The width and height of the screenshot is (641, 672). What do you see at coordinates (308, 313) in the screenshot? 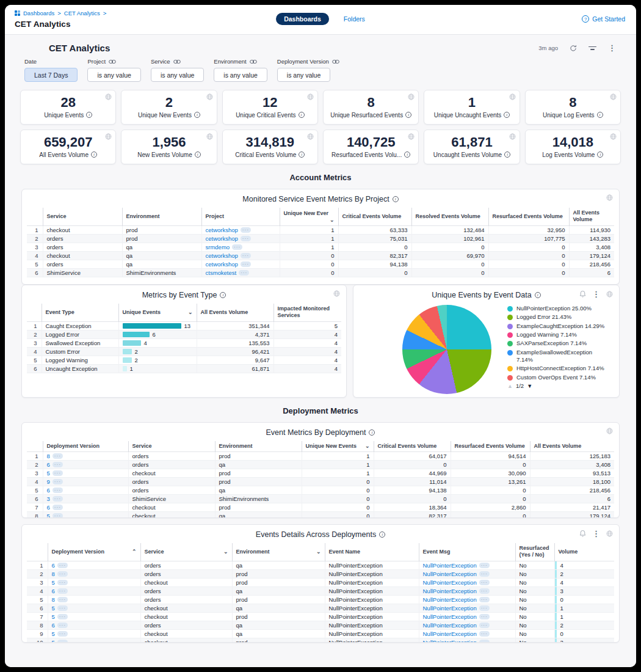
I see `column-header: Impacted Monitored Services` at bounding box center [308, 313].